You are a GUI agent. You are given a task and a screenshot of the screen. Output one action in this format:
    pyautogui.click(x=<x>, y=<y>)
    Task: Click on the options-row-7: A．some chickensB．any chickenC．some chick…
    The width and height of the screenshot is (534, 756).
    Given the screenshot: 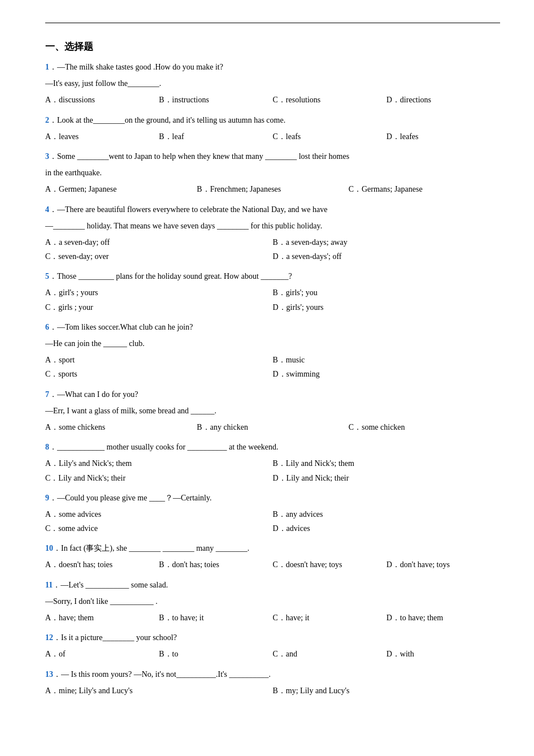 What is the action you would take?
    pyautogui.click(x=272, y=427)
    